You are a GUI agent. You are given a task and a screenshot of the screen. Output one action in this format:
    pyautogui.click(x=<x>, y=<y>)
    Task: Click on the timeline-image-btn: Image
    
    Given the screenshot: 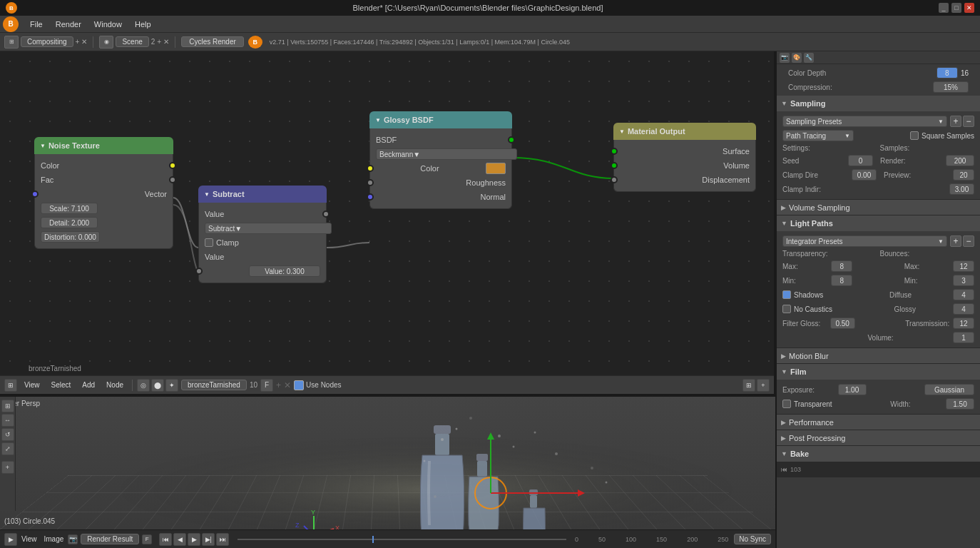 What is the action you would take?
    pyautogui.click(x=54, y=539)
    